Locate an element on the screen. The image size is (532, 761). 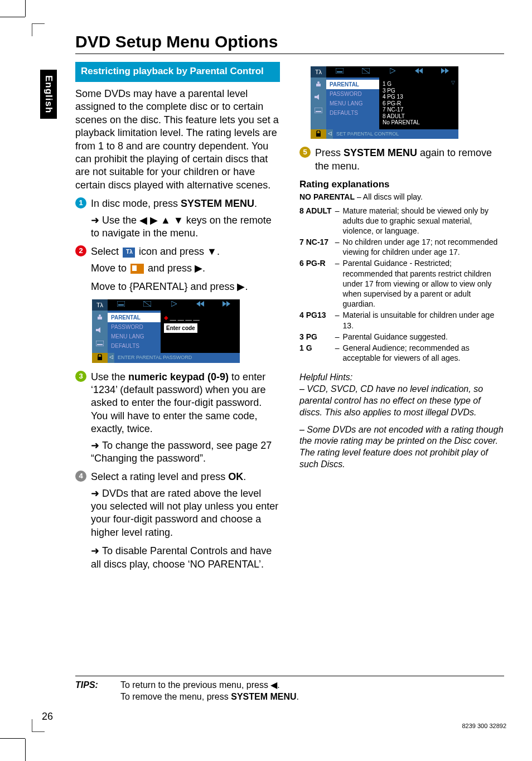
step-5-badge: 5 is located at coordinates (305, 152).